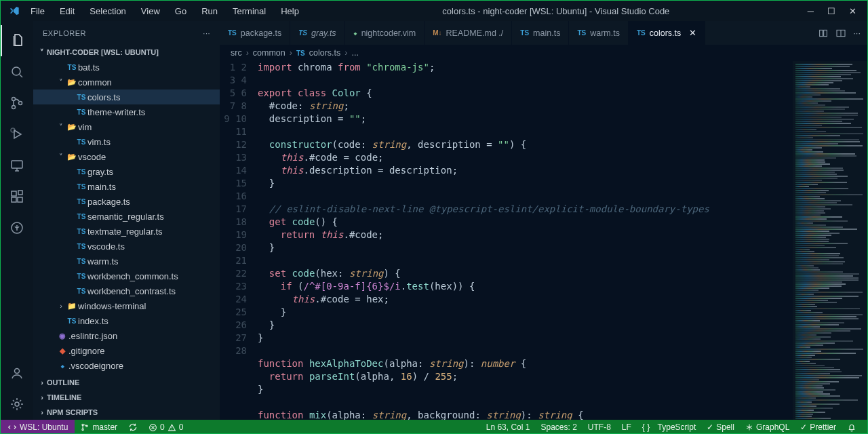  Describe the element at coordinates (726, 427) in the screenshot. I see `spell-label: Spell` at that location.